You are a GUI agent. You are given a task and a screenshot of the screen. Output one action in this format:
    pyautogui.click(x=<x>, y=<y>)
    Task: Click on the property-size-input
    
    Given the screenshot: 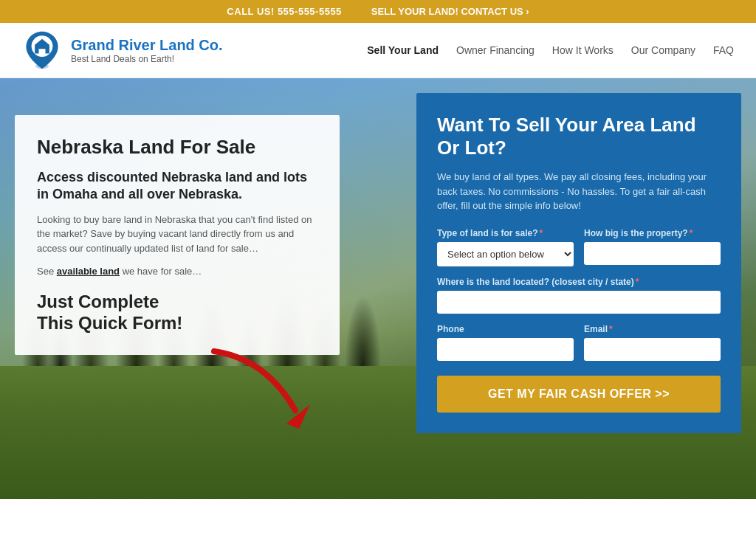 What is the action you would take?
    pyautogui.click(x=653, y=254)
    